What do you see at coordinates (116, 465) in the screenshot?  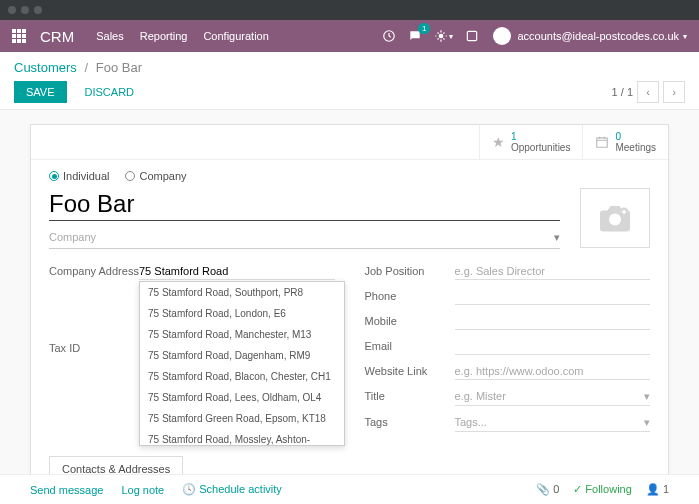 I see `tab-contacts: Contacts & Addresses` at bounding box center [116, 465].